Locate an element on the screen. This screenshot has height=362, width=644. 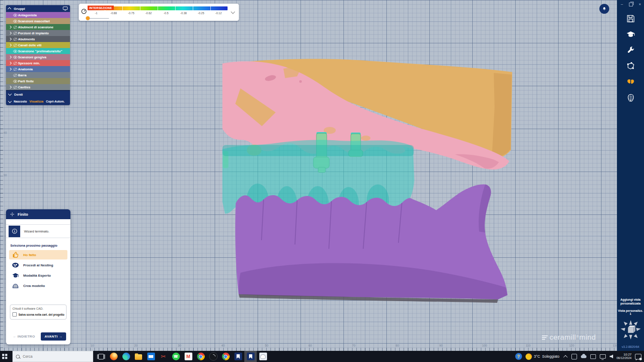
weather-widget: 3°C Soleggiato is located at coordinates (543, 357).